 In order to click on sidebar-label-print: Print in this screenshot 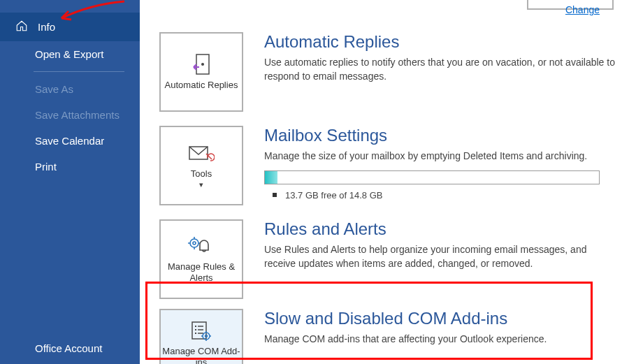, I will do `click(46, 166)`.